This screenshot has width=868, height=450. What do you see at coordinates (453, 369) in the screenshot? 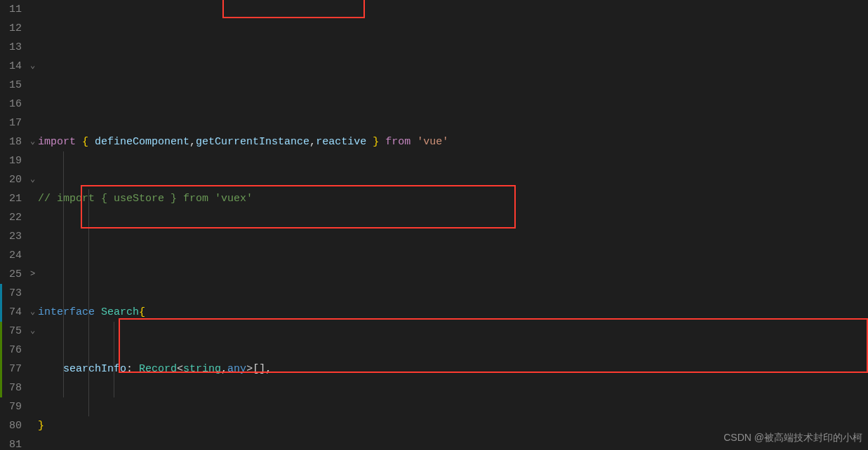
I see `code-line: searchInfo: Record<string,any>[],` at bounding box center [453, 369].